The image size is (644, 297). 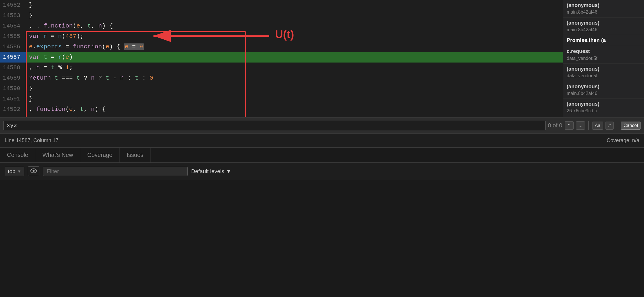 What do you see at coordinates (322, 155) in the screenshot?
I see `bottom-tabs: Console What's New Coverage Issues` at bounding box center [322, 155].